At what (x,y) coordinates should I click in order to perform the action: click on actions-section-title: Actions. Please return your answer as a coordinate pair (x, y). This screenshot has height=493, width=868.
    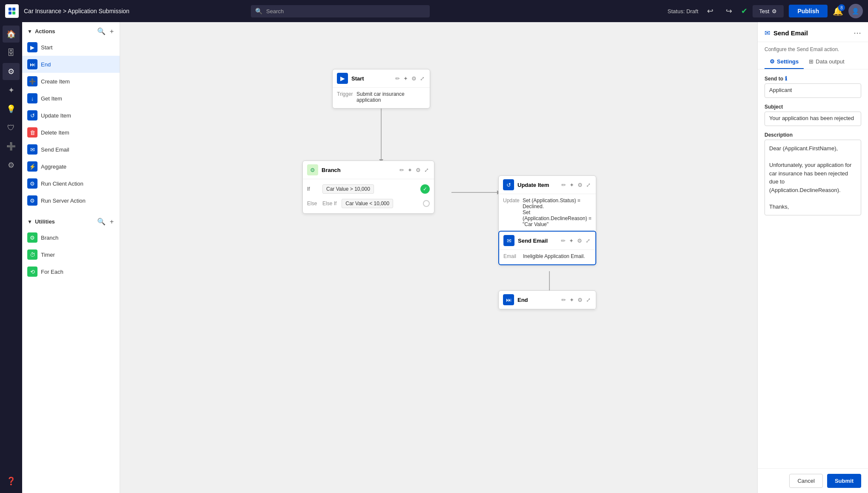
    Looking at the image, I should click on (64, 32).